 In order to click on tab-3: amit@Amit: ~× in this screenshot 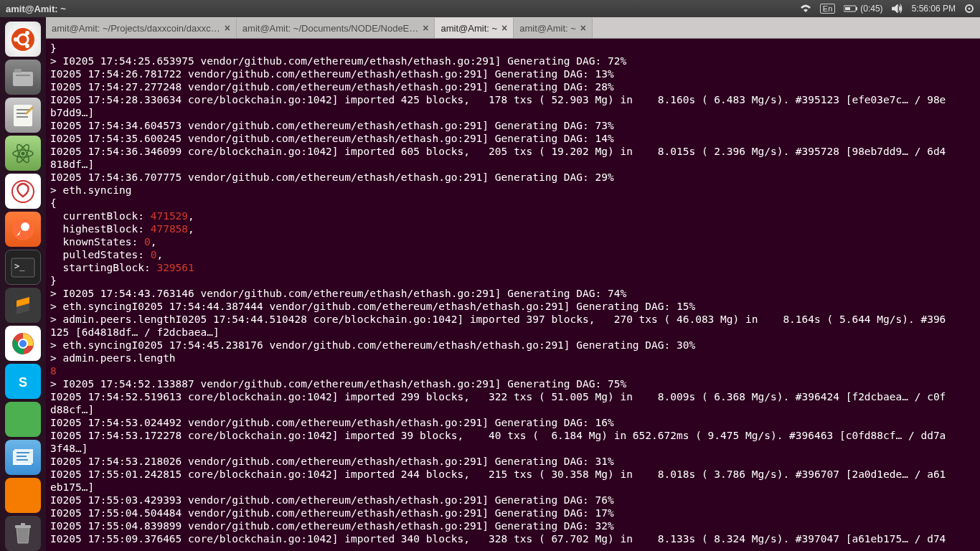, I will do `click(553, 28)`.